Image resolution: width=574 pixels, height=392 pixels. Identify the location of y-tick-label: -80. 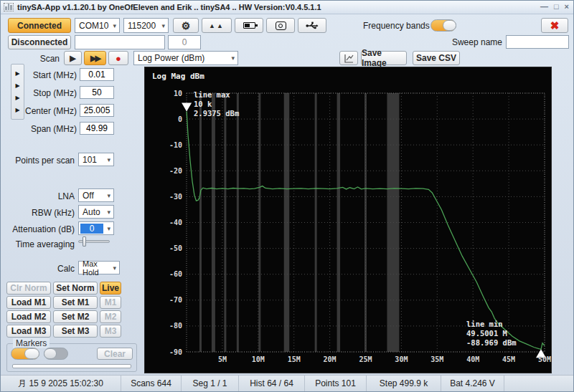
(176, 325).